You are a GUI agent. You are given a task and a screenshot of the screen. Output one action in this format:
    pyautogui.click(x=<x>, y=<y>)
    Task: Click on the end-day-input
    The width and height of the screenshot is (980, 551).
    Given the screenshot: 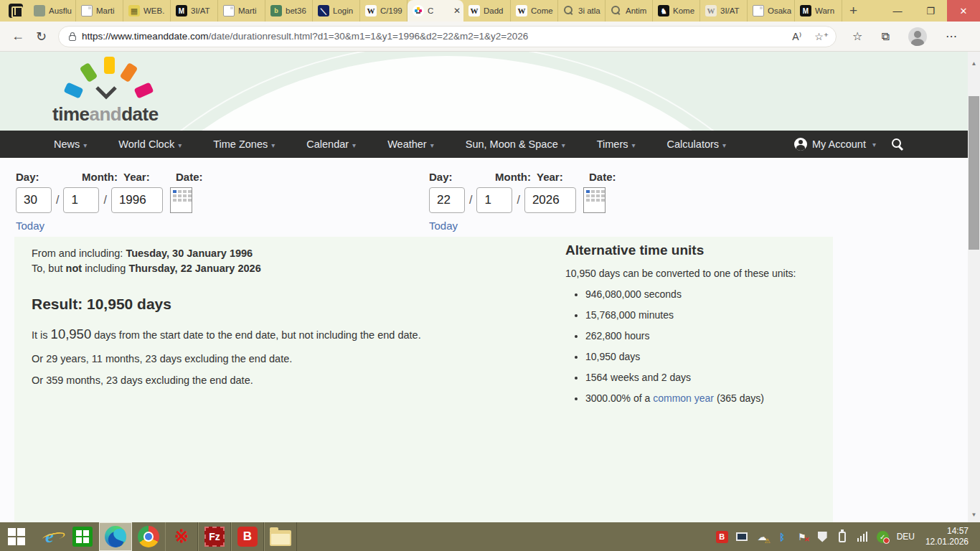 What is the action you would take?
    pyautogui.click(x=447, y=200)
    